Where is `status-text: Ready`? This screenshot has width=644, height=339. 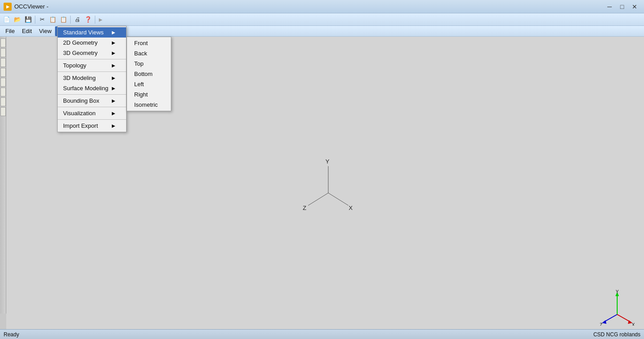 status-text: Ready is located at coordinates (12, 335).